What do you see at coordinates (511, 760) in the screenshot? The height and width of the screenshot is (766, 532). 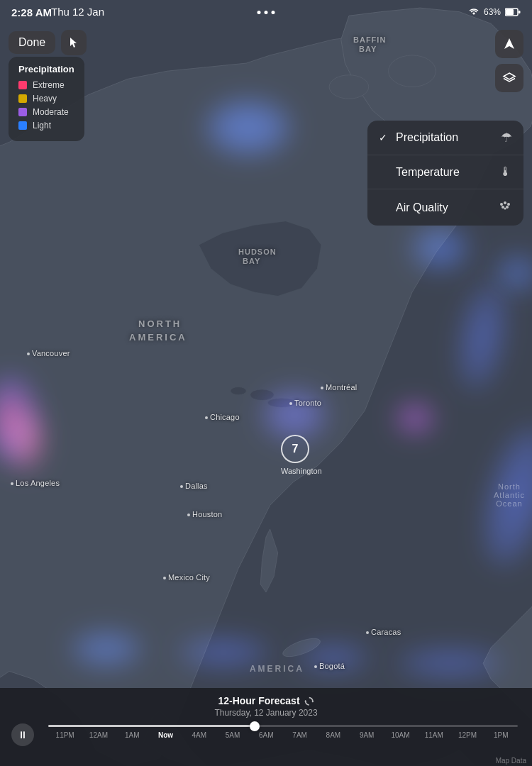 I see `map-data-link: Map Data` at bounding box center [511, 760].